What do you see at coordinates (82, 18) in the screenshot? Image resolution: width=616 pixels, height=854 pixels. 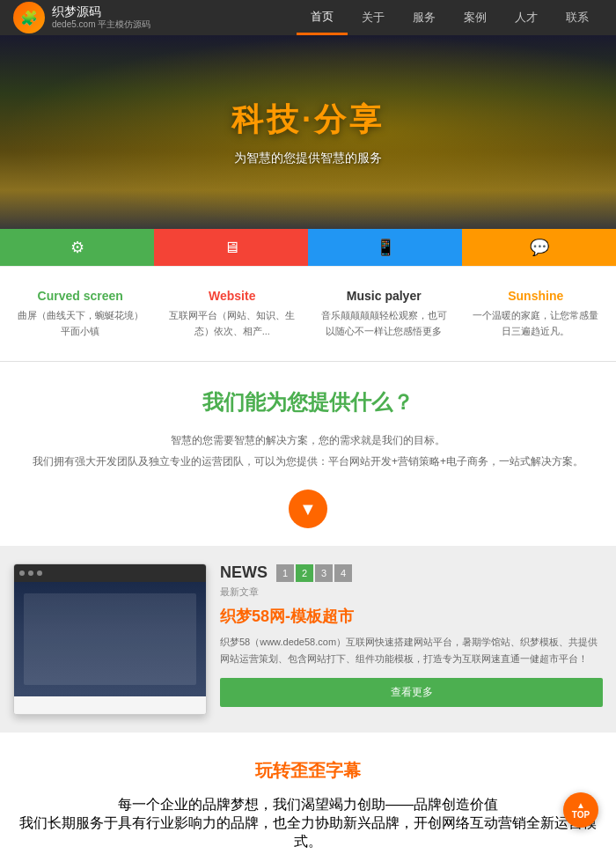 I see `logo: 🧩 织梦源码 dede5.com 平主模仿源码` at bounding box center [82, 18].